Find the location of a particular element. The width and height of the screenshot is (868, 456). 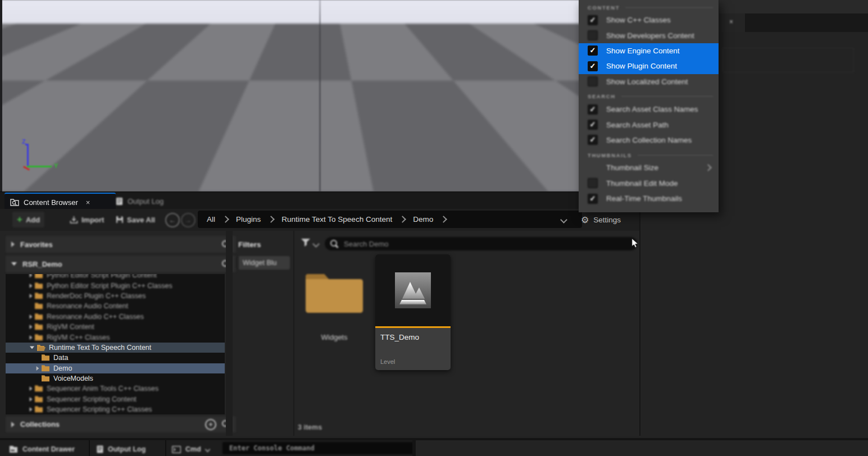

tree-item: RigVM Content is located at coordinates (115, 327).